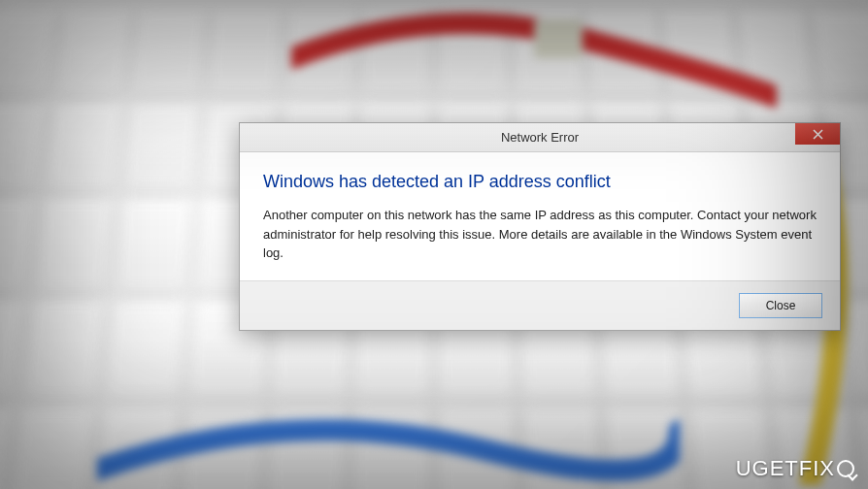  Describe the element at coordinates (540, 138) in the screenshot. I see `dialog-titlebar: Network Error` at that location.